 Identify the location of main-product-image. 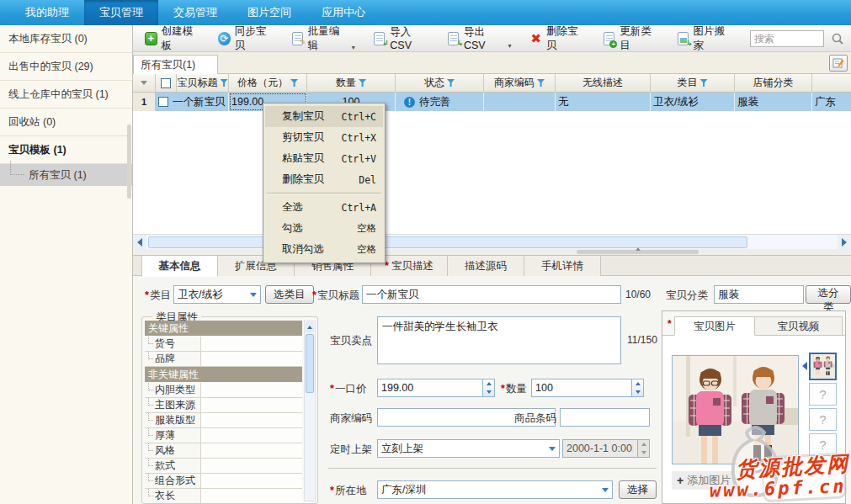
(736, 410).